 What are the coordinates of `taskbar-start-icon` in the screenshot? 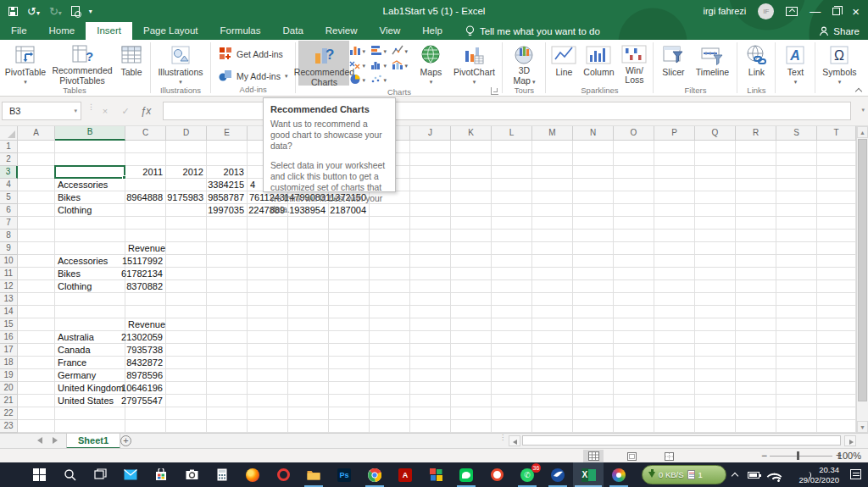 It's located at (39, 474).